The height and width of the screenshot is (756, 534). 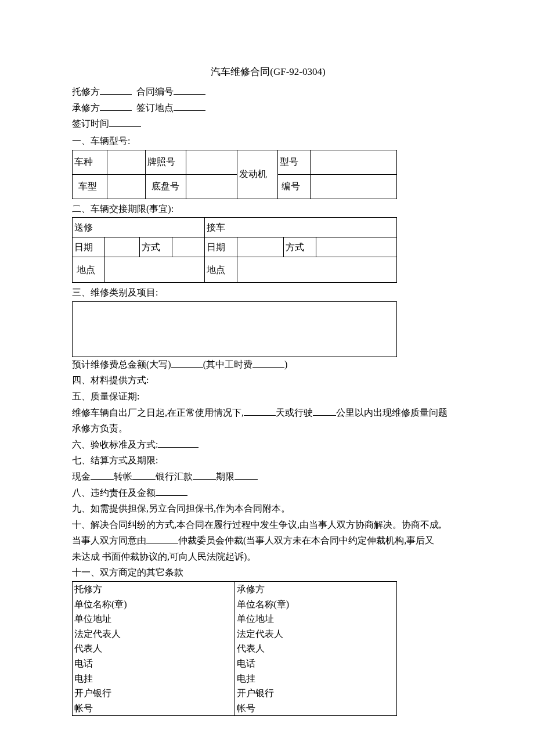 What do you see at coordinates (127, 162) in the screenshot?
I see `cell-vehicle-kind-value` at bounding box center [127, 162].